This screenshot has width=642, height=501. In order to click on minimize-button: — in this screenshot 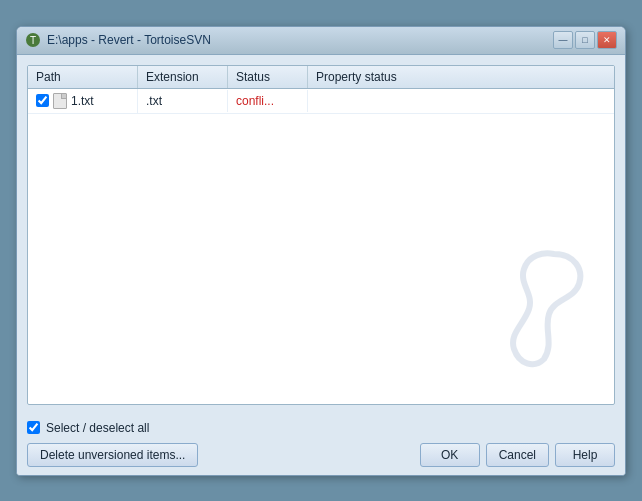, I will do `click(563, 40)`.